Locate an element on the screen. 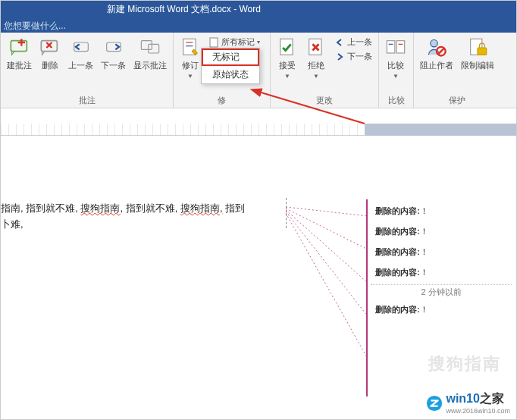 Image resolution: width=517 pixels, height=420 pixels. group-changes: 接受 ▼ 拒绝 ▼ 上一条 下一条 更改 is located at coordinates (324, 70).